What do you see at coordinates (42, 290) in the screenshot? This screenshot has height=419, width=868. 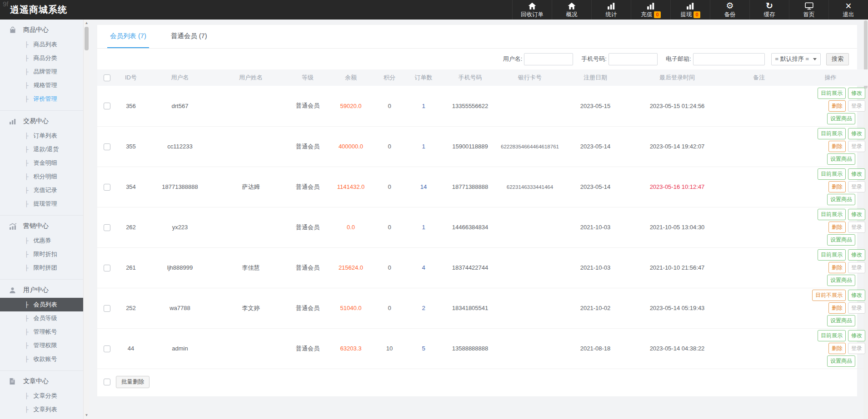 I see `sidebar-section-title-user-center: 用户中心` at bounding box center [42, 290].